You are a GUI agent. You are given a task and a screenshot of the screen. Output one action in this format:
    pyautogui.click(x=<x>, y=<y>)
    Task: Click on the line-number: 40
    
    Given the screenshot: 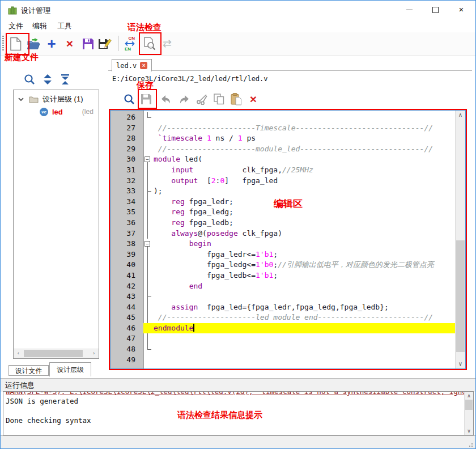 What is the action you would take?
    pyautogui.click(x=127, y=265)
    